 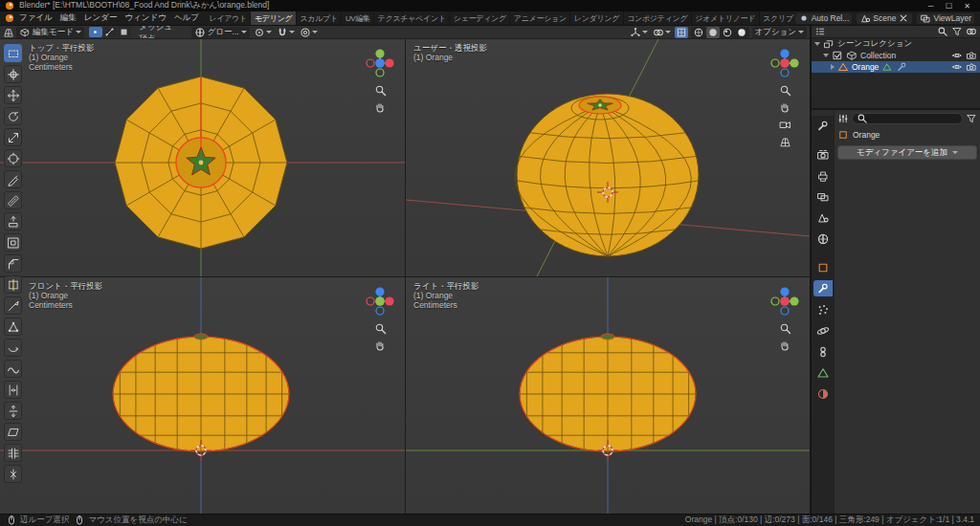 I want to click on menu-edit: 編集, so click(x=69, y=18).